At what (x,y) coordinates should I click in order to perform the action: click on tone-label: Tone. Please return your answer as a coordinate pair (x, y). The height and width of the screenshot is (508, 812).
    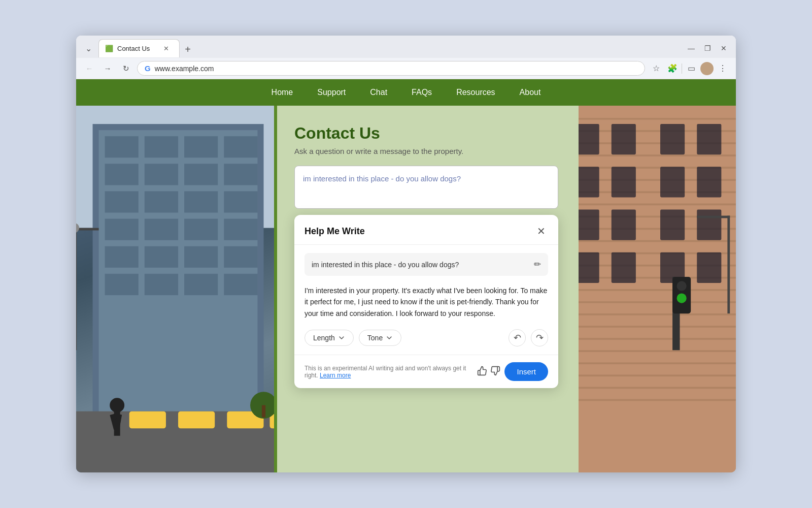
    Looking at the image, I should click on (375, 338).